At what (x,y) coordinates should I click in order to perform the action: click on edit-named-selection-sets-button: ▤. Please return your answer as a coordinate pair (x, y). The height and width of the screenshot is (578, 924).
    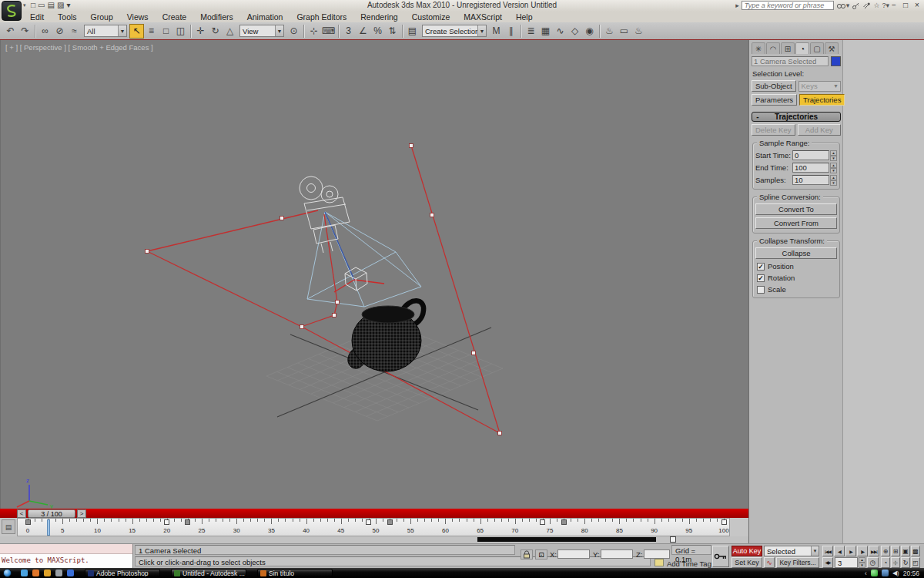
    Looking at the image, I should click on (413, 31).